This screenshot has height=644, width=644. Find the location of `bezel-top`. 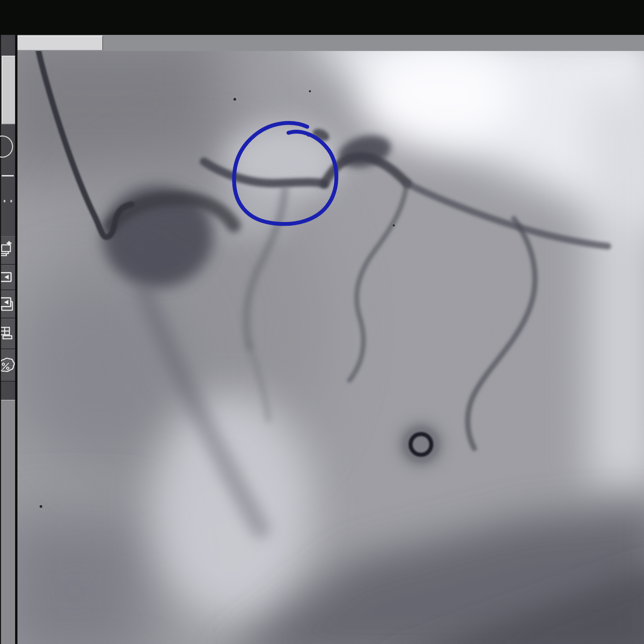

bezel-top is located at coordinates (322, 17).